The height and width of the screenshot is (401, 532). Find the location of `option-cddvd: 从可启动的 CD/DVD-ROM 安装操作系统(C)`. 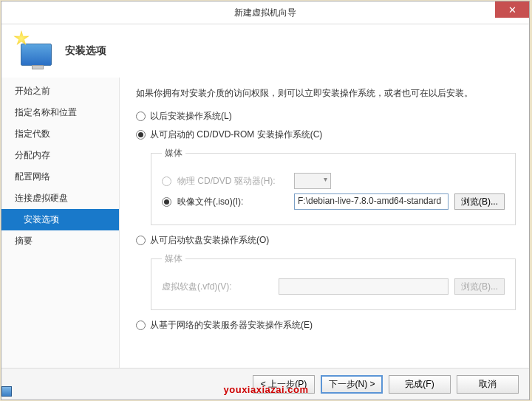

option-cddvd: 从可启动的 CD/DVD-ROM 安装操作系统(C) is located at coordinates (326, 134).